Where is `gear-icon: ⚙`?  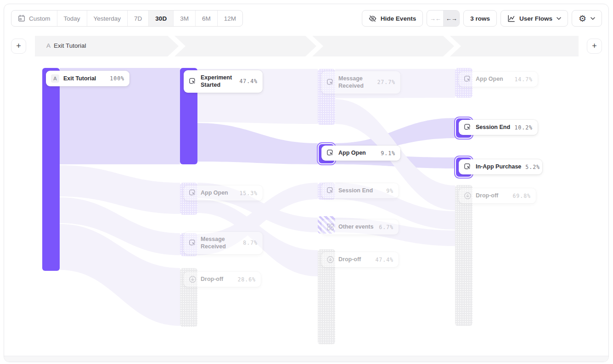 gear-icon: ⚙ is located at coordinates (582, 18).